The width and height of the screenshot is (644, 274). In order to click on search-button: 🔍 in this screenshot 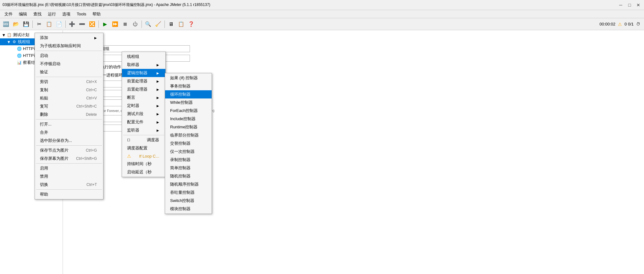, I will do `click(148, 24)`.